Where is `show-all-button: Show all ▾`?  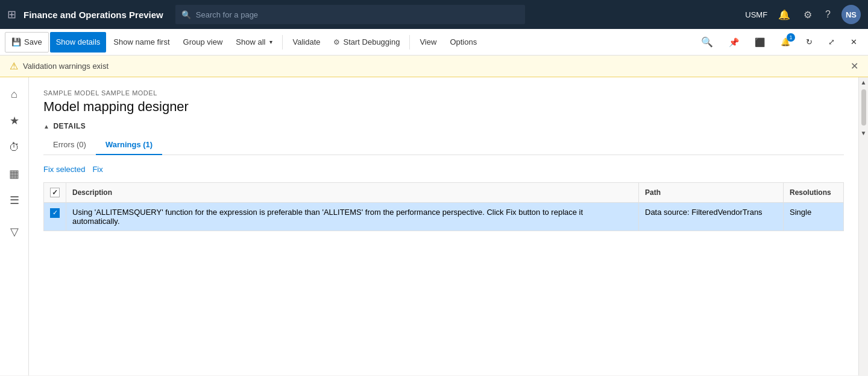
show-all-button: Show all ▾ is located at coordinates (254, 42).